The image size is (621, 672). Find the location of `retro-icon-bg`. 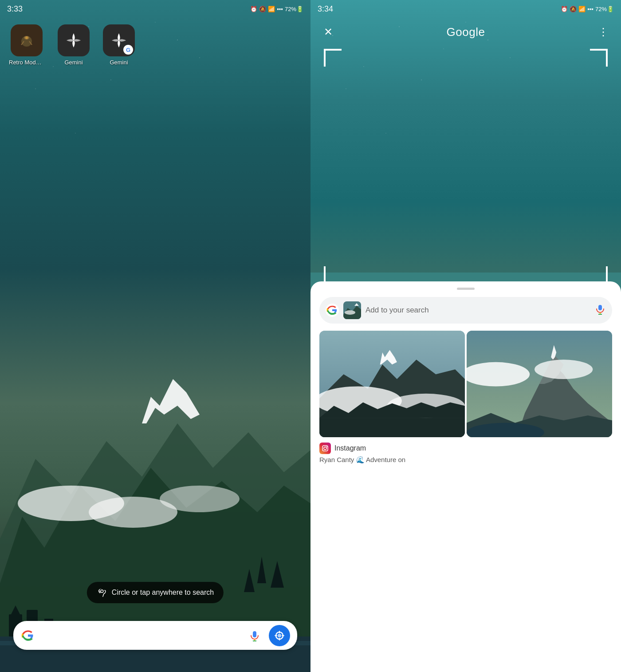

retro-icon-bg is located at coordinates (27, 40).